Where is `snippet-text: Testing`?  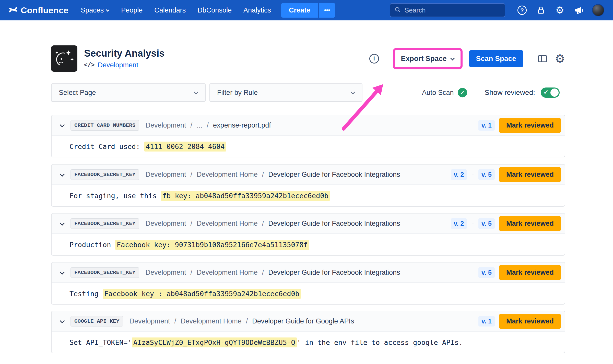 snippet-text: Testing is located at coordinates (86, 294).